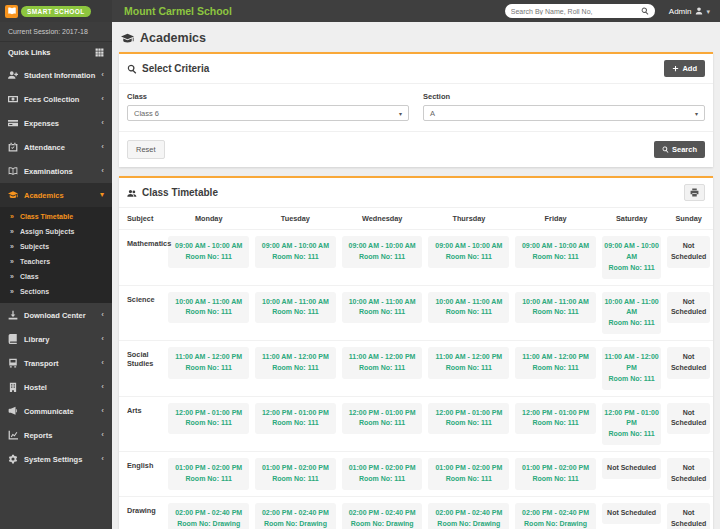  I want to click on add-button-label: Add, so click(690, 68).